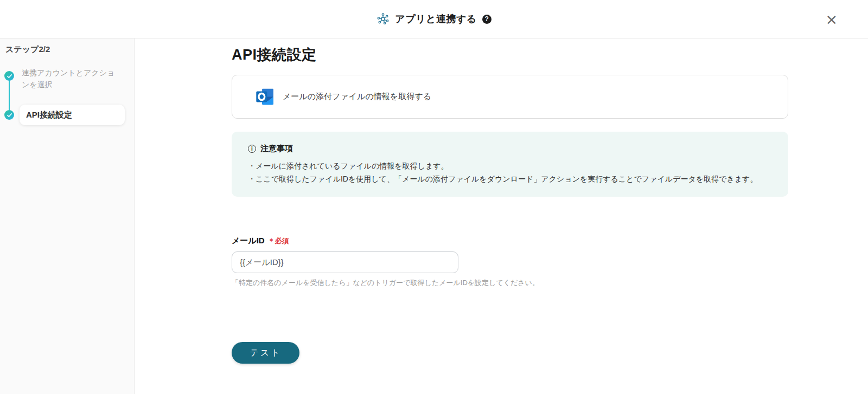 The height and width of the screenshot is (394, 868). Describe the element at coordinates (487, 20) in the screenshot. I see `help-icon: ?` at that location.